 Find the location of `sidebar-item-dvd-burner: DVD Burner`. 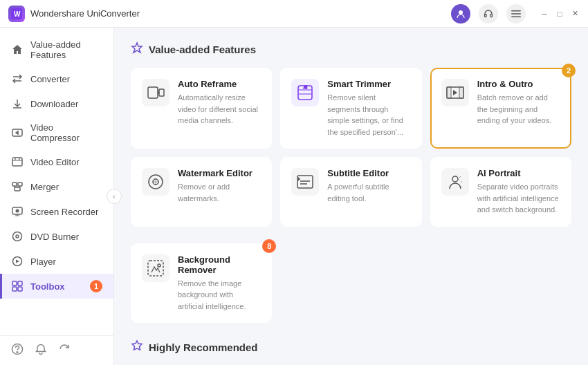

sidebar-item-dvd-burner: DVD Burner is located at coordinates (57, 236).